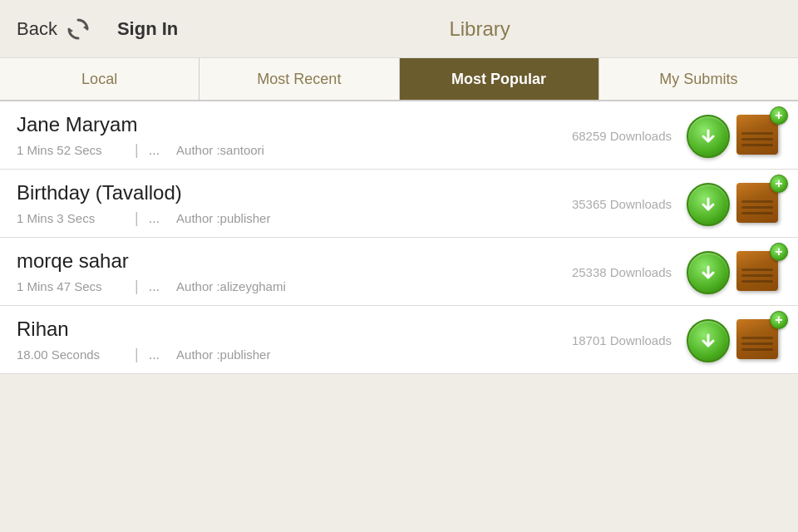 The image size is (798, 532). I want to click on list-item: Birthday (Tavallod) 1 Mins 3 Secs | ... …, so click(399, 204).